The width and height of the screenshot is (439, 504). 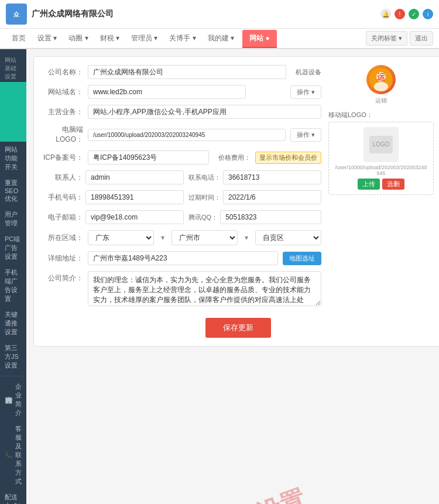 What do you see at coordinates (205, 178) in the screenshot?
I see `contact-phone-label: 联系电话：` at bounding box center [205, 178].